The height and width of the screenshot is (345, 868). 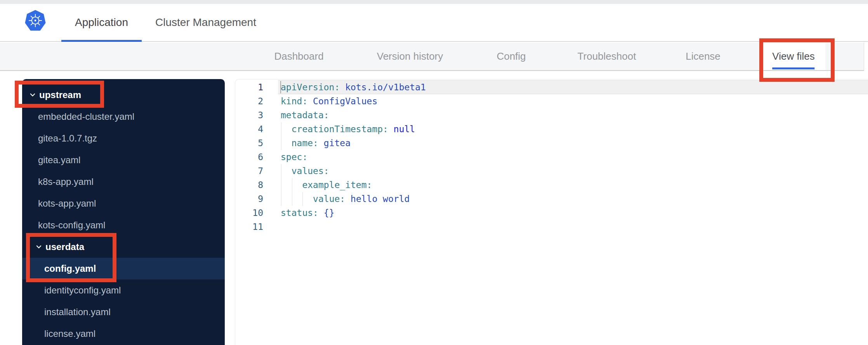 What do you see at coordinates (566, 115) in the screenshot?
I see `code-text: metadata:` at bounding box center [566, 115].